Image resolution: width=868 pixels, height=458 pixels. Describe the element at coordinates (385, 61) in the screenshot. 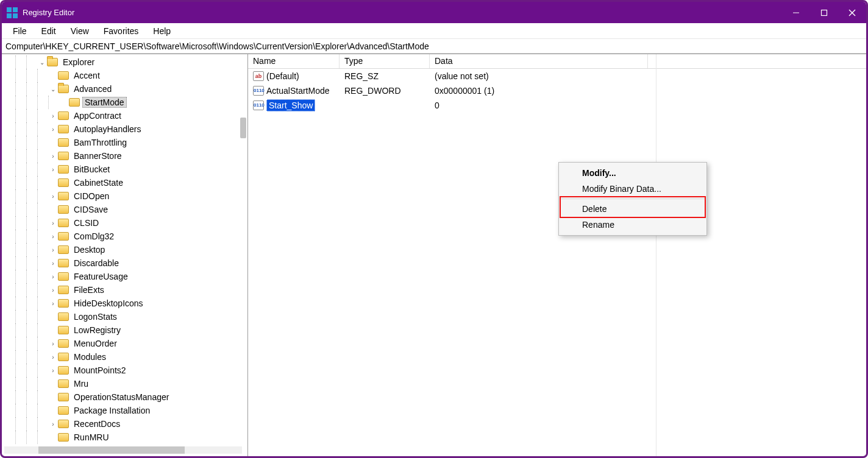

I see `column-header-type: Type` at that location.